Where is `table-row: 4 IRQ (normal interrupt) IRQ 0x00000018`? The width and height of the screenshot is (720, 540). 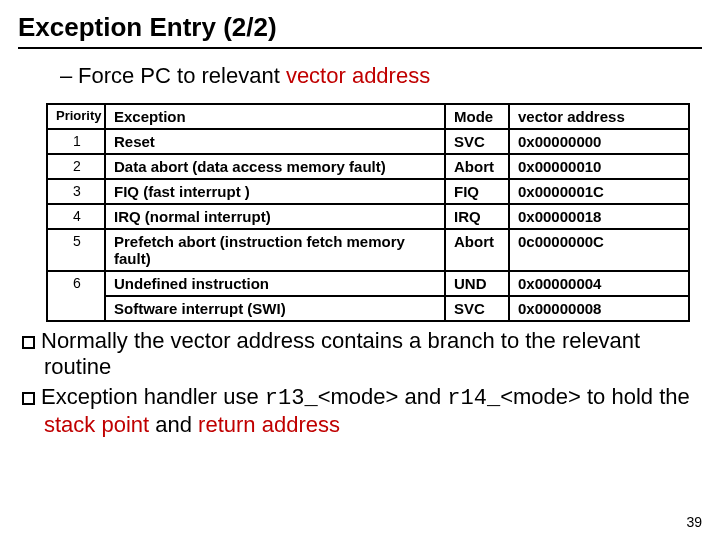
table-row: 4 IRQ (normal interrupt) IRQ 0x00000018 is located at coordinates (368, 216).